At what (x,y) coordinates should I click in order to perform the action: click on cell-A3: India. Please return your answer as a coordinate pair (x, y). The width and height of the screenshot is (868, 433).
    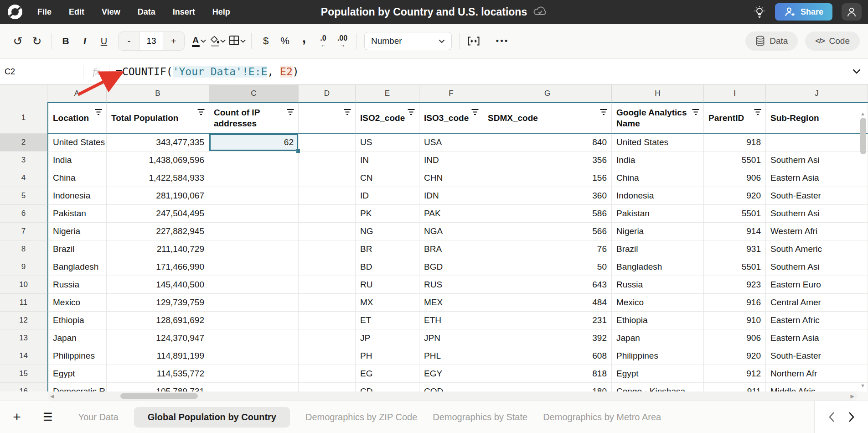
    Looking at the image, I should click on (77, 161).